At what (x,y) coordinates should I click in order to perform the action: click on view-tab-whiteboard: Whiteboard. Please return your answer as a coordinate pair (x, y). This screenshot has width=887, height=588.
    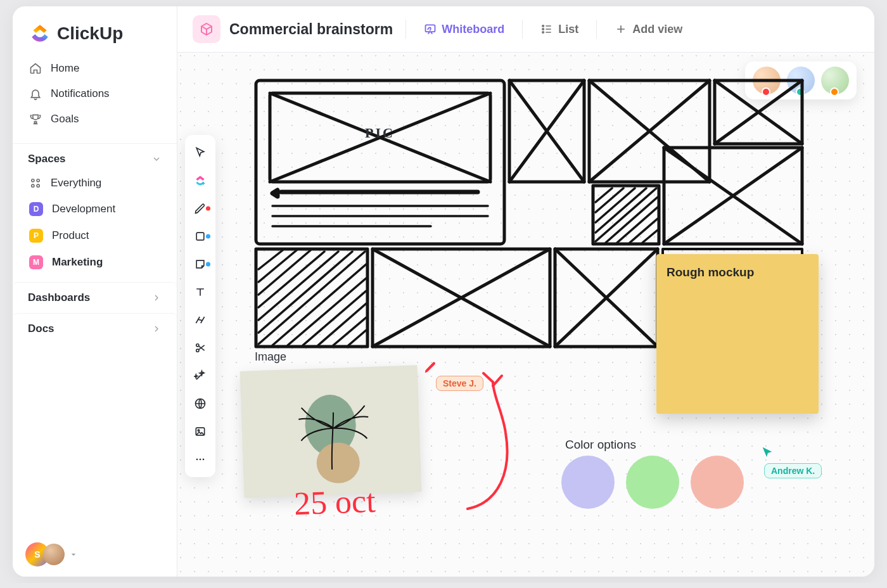
    Looking at the image, I should click on (464, 29).